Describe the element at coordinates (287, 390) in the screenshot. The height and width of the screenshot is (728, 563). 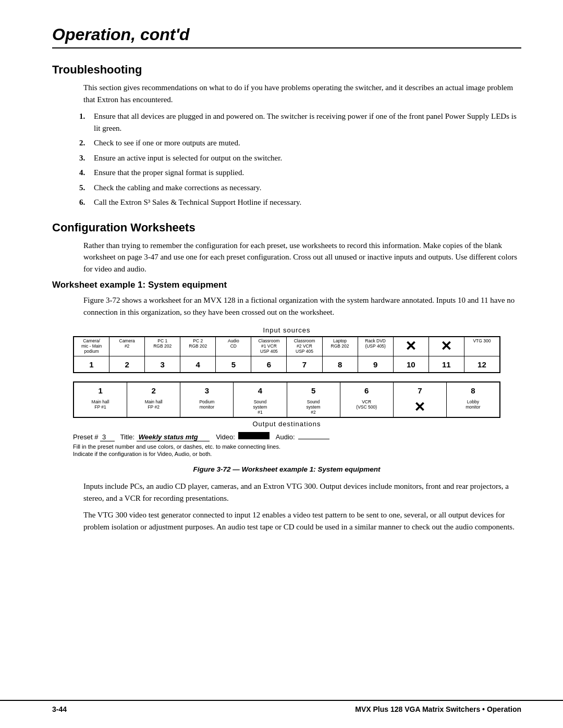
I see `output-num-row: 1 2 3 4 5 6 7 8` at that location.